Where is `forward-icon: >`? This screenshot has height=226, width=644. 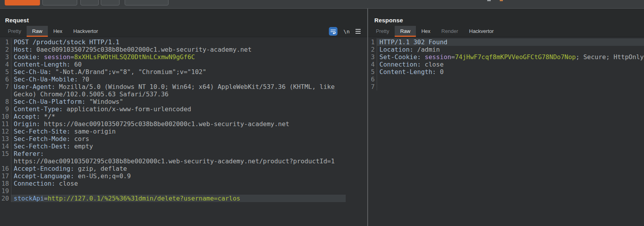 forward-icon: > is located at coordinates (110, 1).